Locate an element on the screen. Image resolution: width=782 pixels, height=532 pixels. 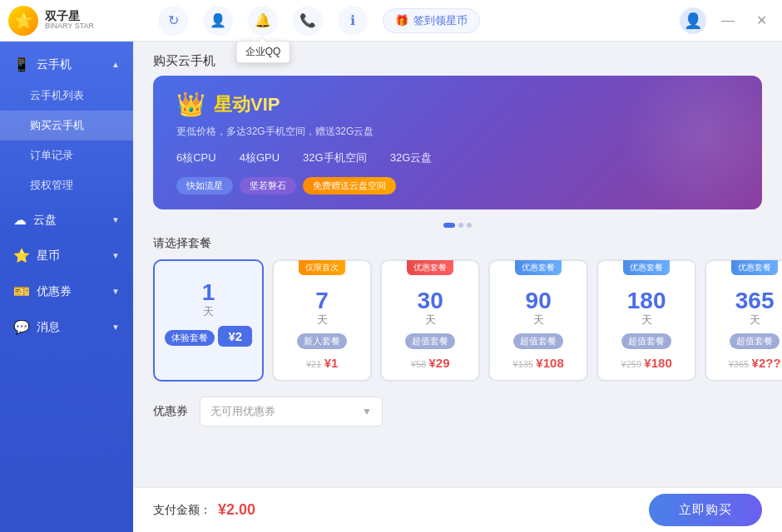
vip-tag-0: 快如流星 is located at coordinates (205, 186).